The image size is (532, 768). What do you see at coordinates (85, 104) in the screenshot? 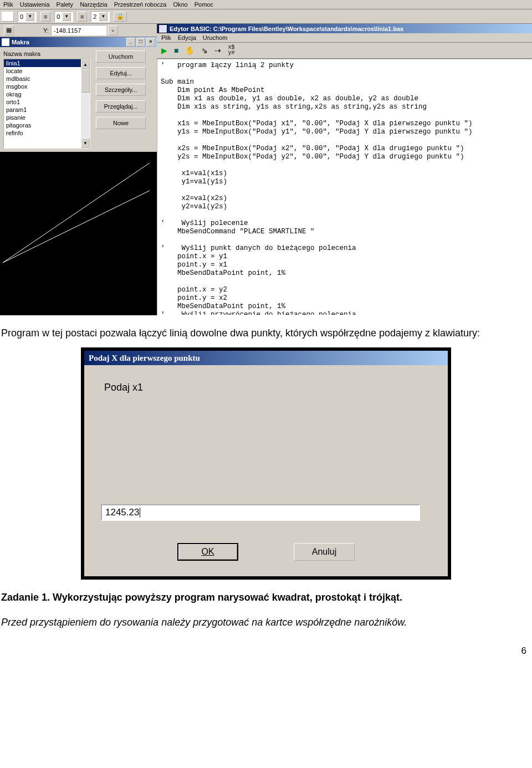
I see `listbox-scrollbar: ▲ ▼` at bounding box center [85, 104].